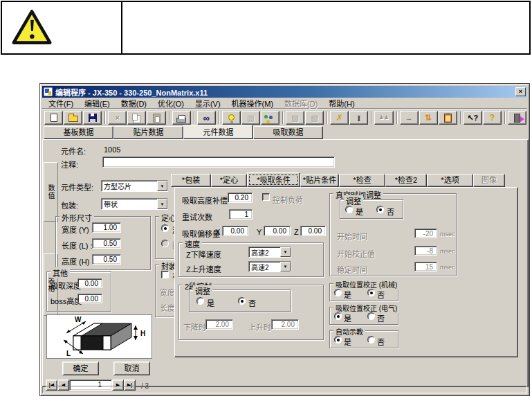  Describe the element at coordinates (250, 118) in the screenshot. I see `library-button: ▥` at that location.